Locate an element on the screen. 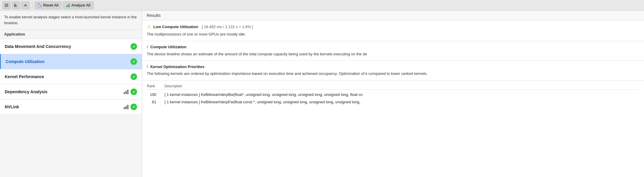 This screenshot has width=644, height=177. tree-view-button is located at coordinates (16, 5).